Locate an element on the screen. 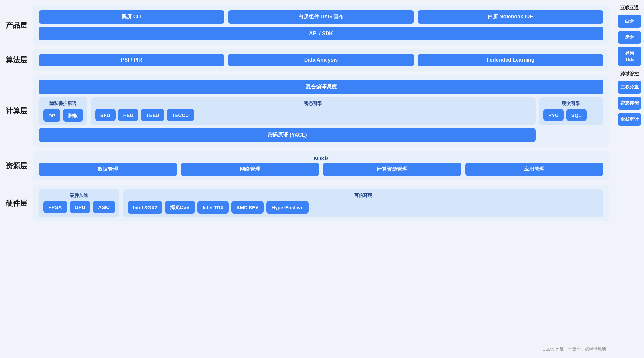 The image size is (644, 358). chip-spu: SPU is located at coordinates (105, 115).